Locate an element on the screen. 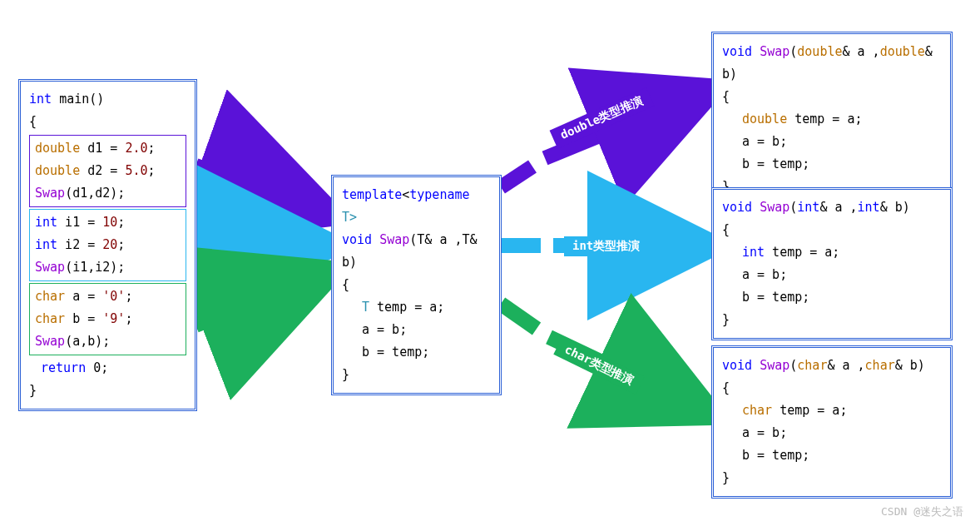  main-sig: int main() is located at coordinates (108, 100).